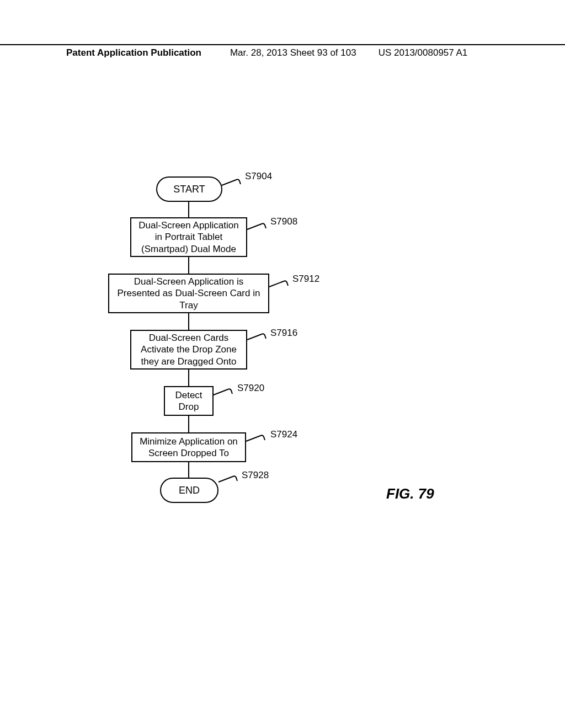  What do you see at coordinates (306, 279) in the screenshot?
I see `ref-step-2: S7912` at bounding box center [306, 279].